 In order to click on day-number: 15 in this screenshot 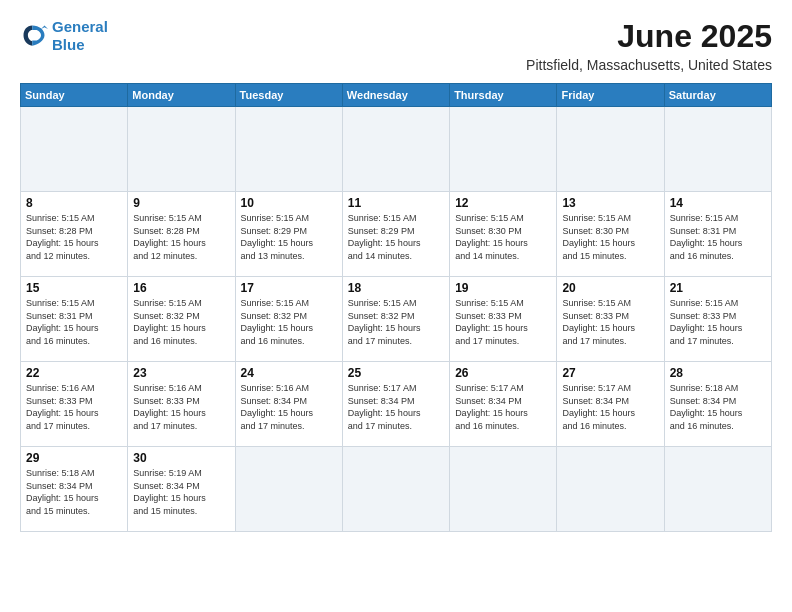, I will do `click(74, 288)`.